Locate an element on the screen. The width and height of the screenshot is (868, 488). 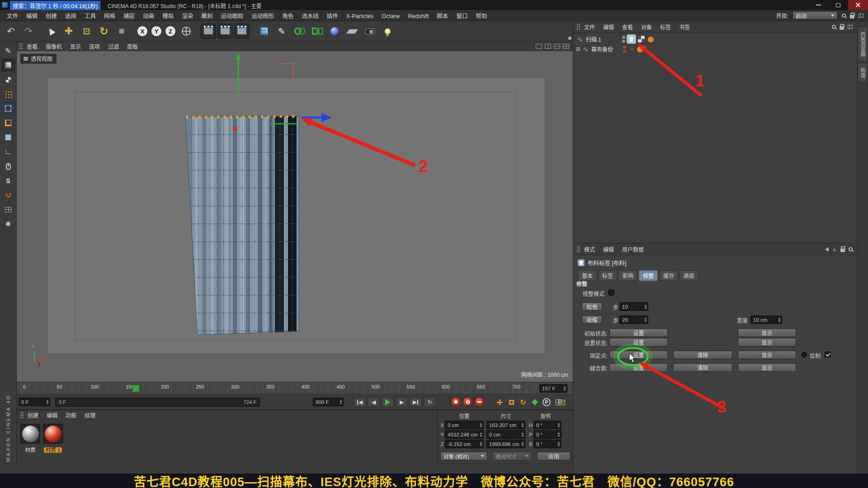
dresser-mode-checkbox is located at coordinates (611, 293).